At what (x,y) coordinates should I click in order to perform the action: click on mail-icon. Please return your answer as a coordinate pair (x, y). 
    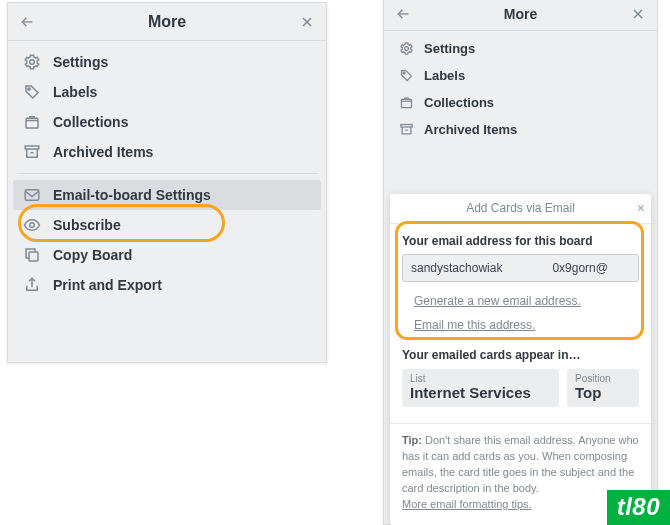
    Looking at the image, I should click on (32, 195).